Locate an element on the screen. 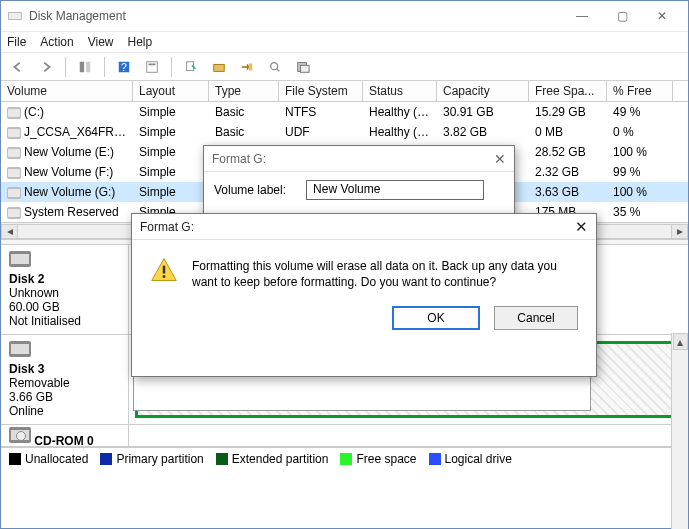 This screenshot has width=689, height=529. cell-pct: 0 % is located at coordinates (640, 132).